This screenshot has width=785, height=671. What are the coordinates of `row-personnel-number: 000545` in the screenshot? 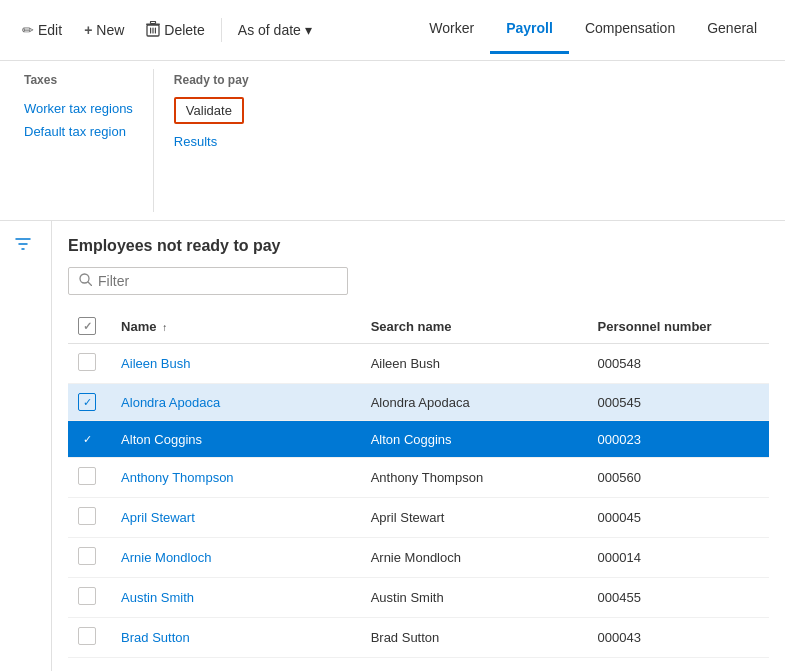 It's located at (679, 402).